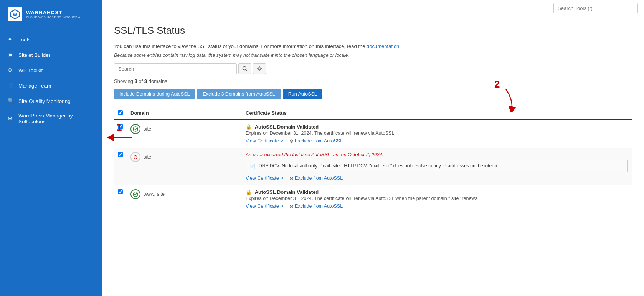 The height and width of the screenshot is (296, 644). What do you see at coordinates (11, 101) in the screenshot?
I see `quality-icon: 🔍` at bounding box center [11, 101].